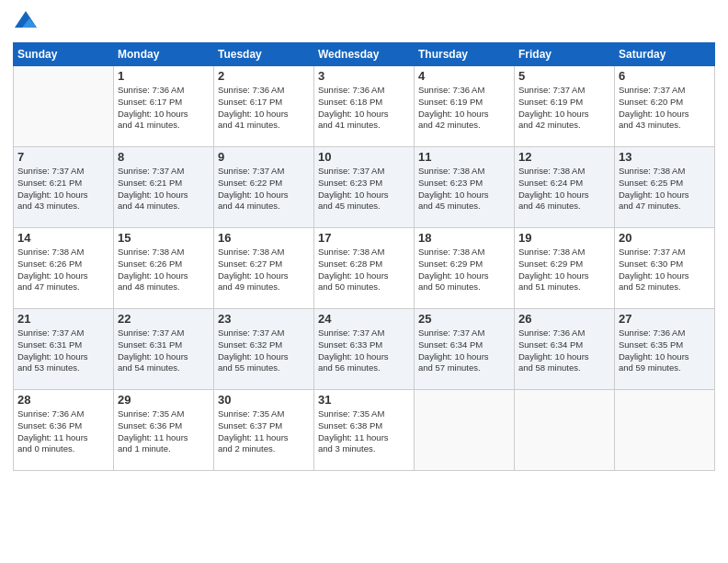  Describe the element at coordinates (665, 75) in the screenshot. I see `day-number: 6` at that location.